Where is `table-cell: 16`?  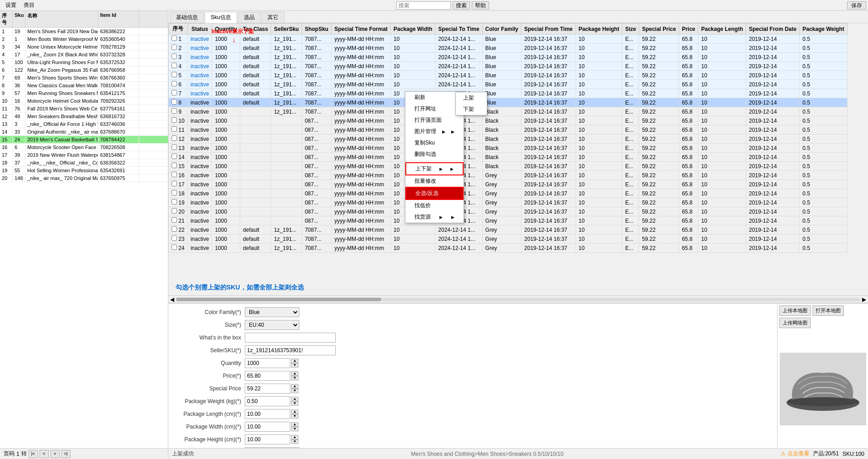 table-cell: 16 is located at coordinates (178, 175).